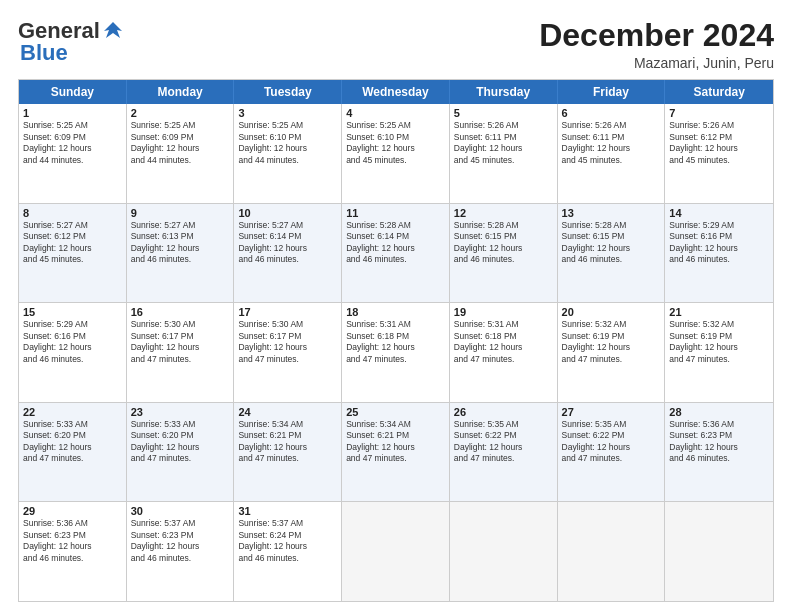  What do you see at coordinates (181, 452) in the screenshot?
I see `day-cell-23: 23Sunrise: 5:33 AM Sunset: 6:20 PM Dayli…` at bounding box center [181, 452].